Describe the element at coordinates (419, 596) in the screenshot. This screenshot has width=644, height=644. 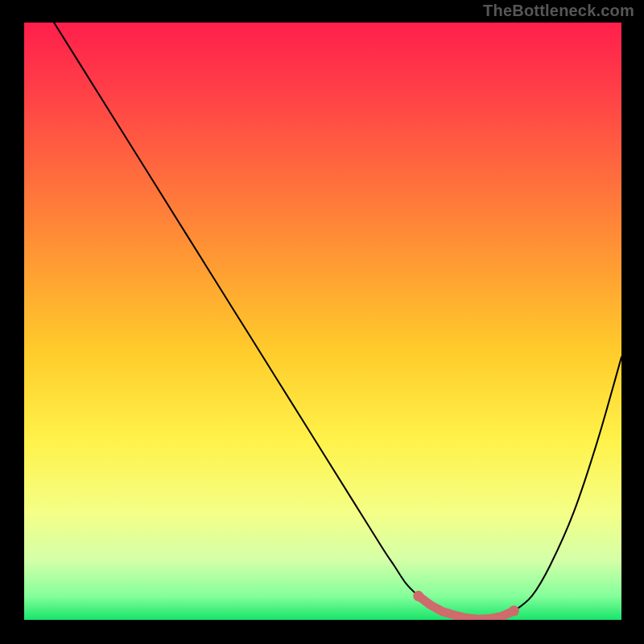
I see `optimal-start-dot` at that location.